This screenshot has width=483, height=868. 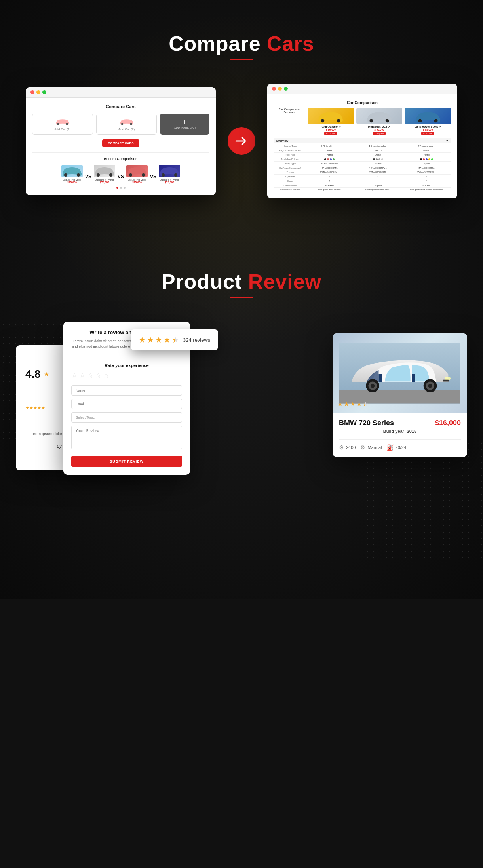 What do you see at coordinates (74, 375) in the screenshot?
I see `rfp-star-1: ☆` at bounding box center [74, 375].